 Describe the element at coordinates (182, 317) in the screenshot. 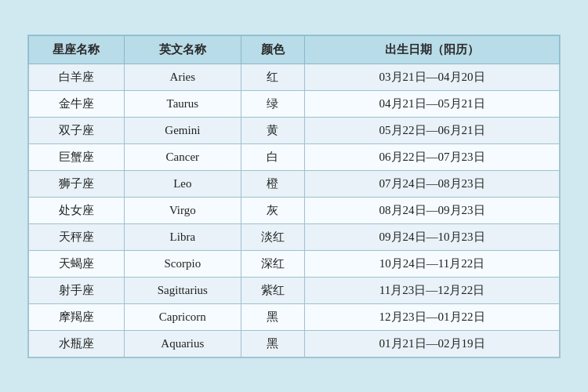

I see `cell-english: Capricorn` at that location.